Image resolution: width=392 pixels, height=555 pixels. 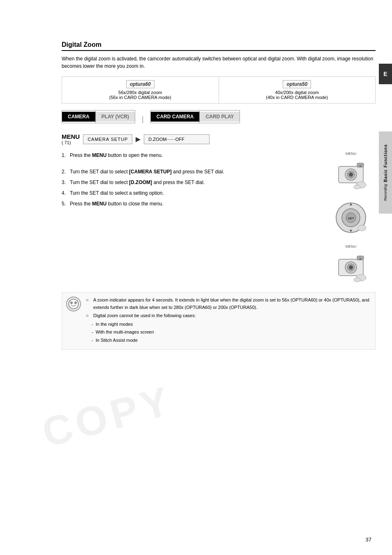 I want to click on note-content: ○ A zoom indicator appears for 4 seconds…, so click(x=228, y=321).